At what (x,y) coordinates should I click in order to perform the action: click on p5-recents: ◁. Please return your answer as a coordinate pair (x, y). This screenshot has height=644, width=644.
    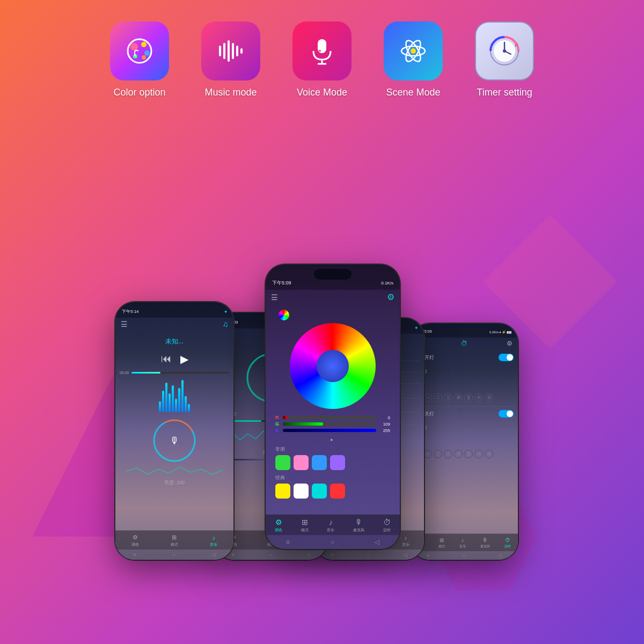
    Looking at the image, I should click on (500, 555).